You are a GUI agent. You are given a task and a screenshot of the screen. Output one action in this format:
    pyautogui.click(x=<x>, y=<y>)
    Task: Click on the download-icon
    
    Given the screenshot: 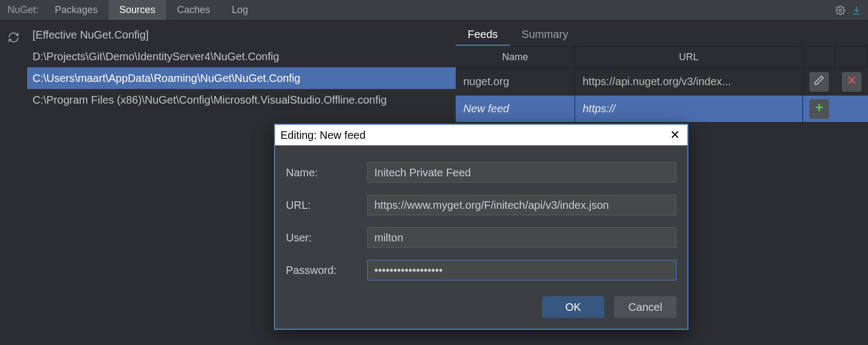 What is the action you would take?
    pyautogui.click(x=857, y=10)
    